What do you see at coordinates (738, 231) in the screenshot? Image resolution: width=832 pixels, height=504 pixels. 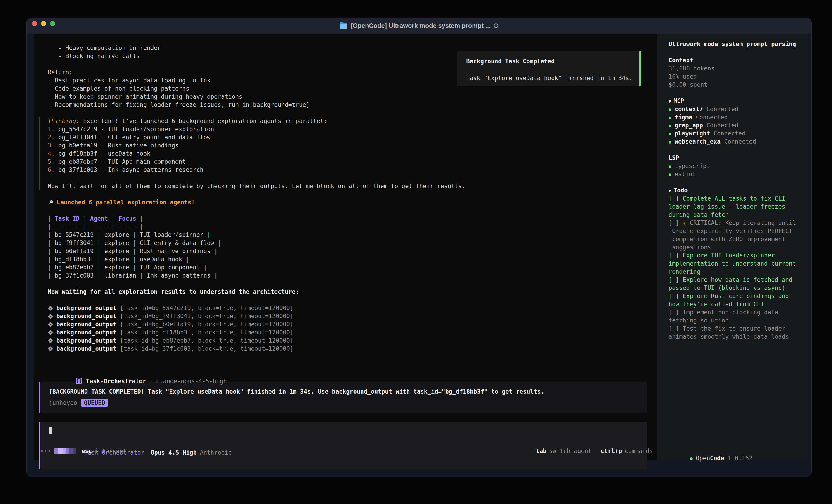 I see `todo-item-line: Oracle explicitly verifies PERFECT` at bounding box center [738, 231].